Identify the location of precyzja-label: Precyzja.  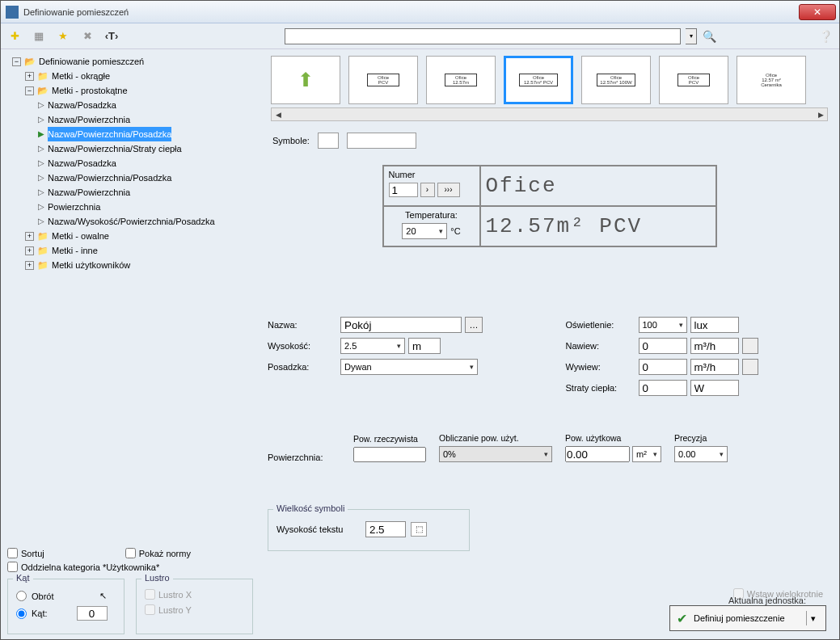
(701, 438).